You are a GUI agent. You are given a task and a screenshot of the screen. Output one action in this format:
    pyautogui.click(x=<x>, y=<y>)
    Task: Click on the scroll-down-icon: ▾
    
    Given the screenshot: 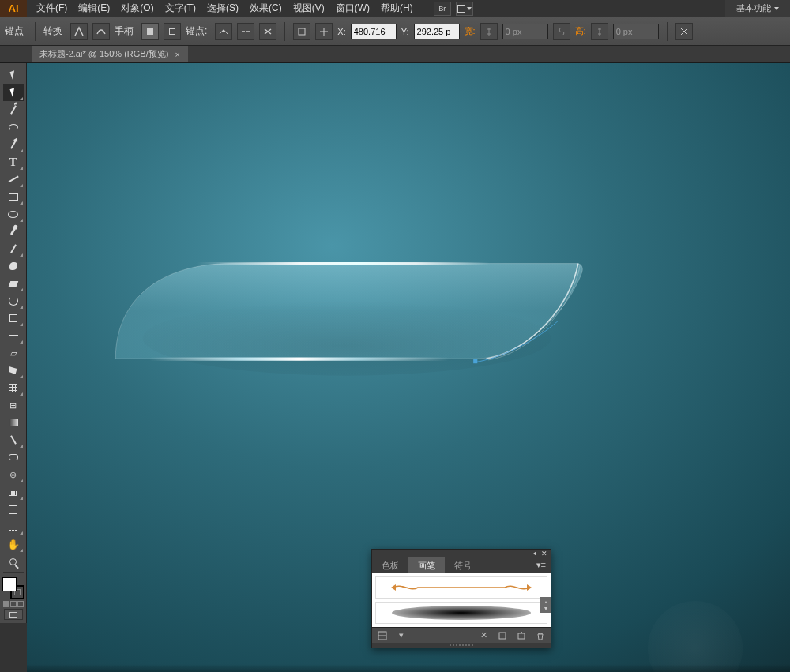 What is the action you would take?
    pyautogui.click(x=545, y=608)
    